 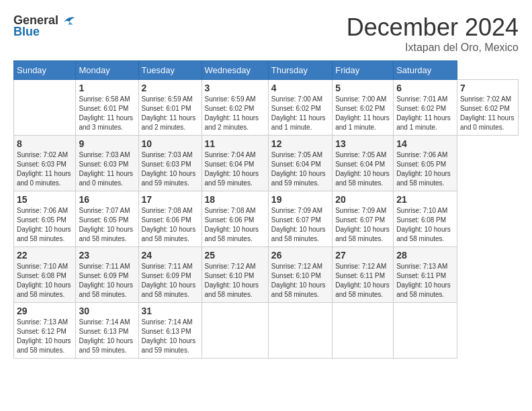 What do you see at coordinates (235, 164) in the screenshot?
I see `calendar-cell: 11Sunrise: 7:04 AMSunset: 6:04 PMDayligh…` at bounding box center [235, 164].